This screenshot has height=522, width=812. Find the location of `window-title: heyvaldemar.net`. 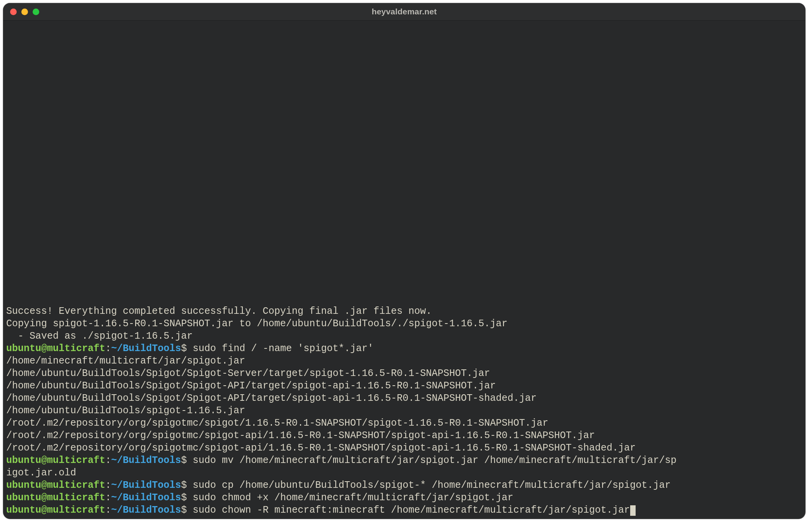

window-title: heyvaldemar.net is located at coordinates (404, 12).